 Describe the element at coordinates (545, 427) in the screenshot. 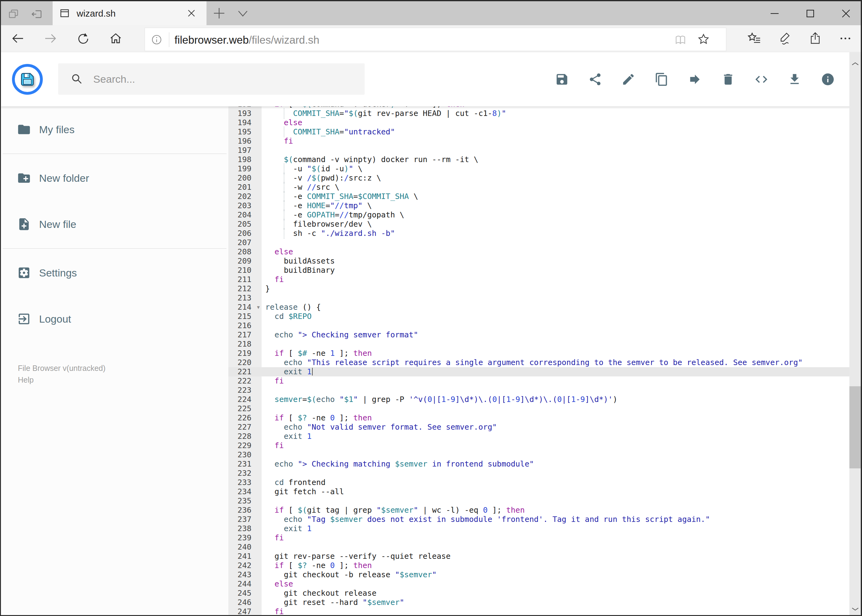

I see `code-line-227: 227 echo "Not valid semver format. See s…` at that location.